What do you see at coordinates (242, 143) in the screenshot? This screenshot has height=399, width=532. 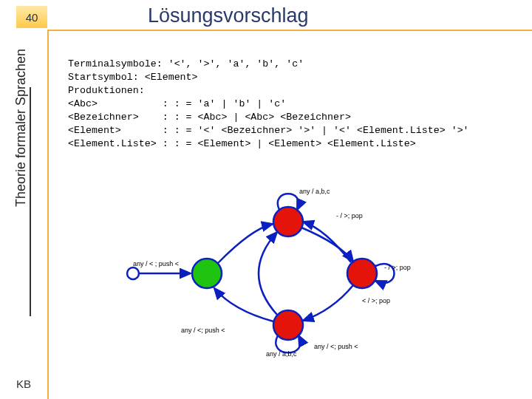 I see `grammar-line: <Element.Liste> : : = <Element> | <Eleme…` at bounding box center [242, 143].